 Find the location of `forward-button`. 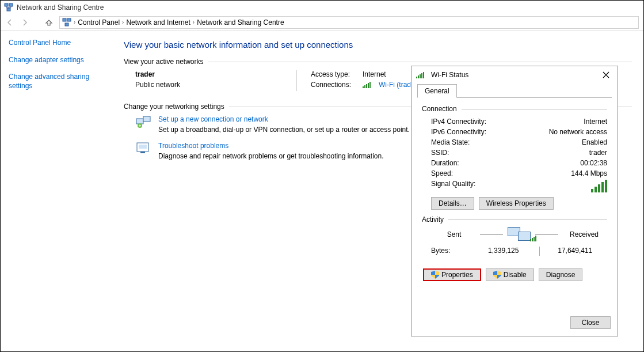

forward-button is located at coordinates (25, 22).